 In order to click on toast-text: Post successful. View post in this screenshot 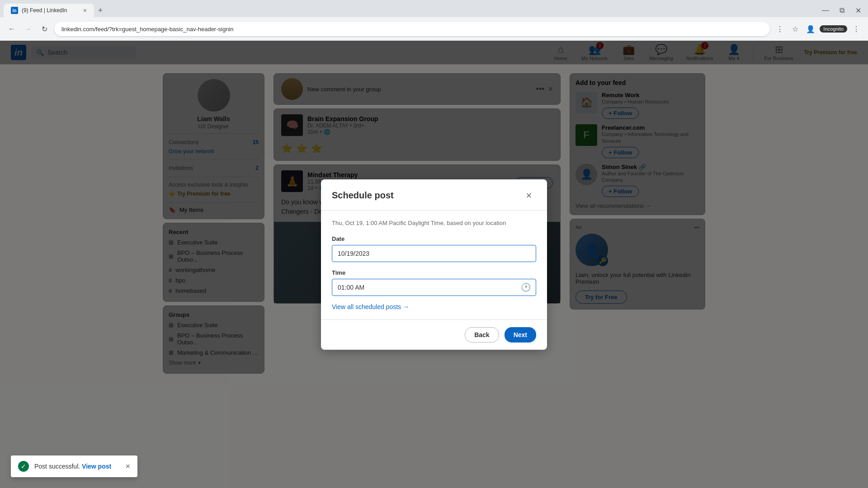, I will do `click(77, 466)`.